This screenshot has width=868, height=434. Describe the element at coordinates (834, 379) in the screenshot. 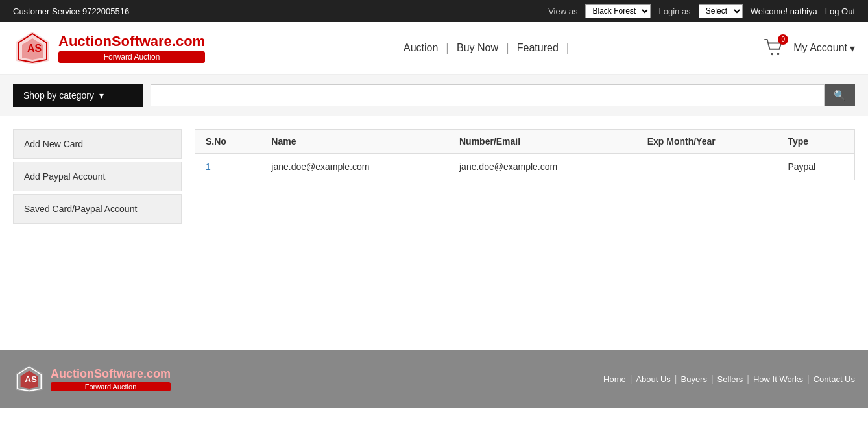

I see `footer-nav-contact: Contact Us` at that location.